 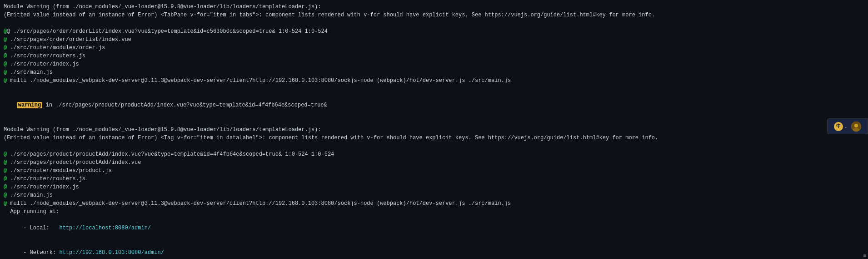 What do you see at coordinates (434, 130) in the screenshot?
I see `module-warning-2: Module Warning (from ./node_modules/_vue…` at bounding box center [434, 130].